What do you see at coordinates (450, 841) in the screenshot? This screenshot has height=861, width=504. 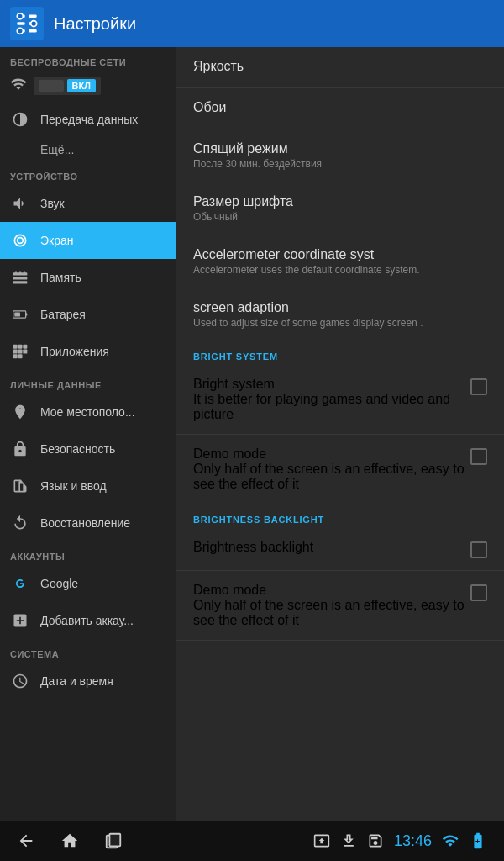 I see `status-wifi-icon` at bounding box center [450, 841].